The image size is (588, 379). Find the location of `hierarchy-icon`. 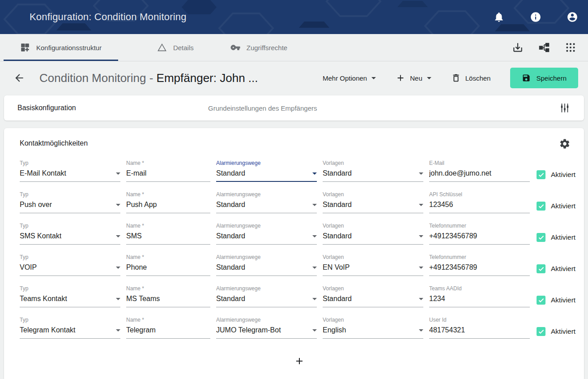

hierarchy-icon is located at coordinates (544, 47).